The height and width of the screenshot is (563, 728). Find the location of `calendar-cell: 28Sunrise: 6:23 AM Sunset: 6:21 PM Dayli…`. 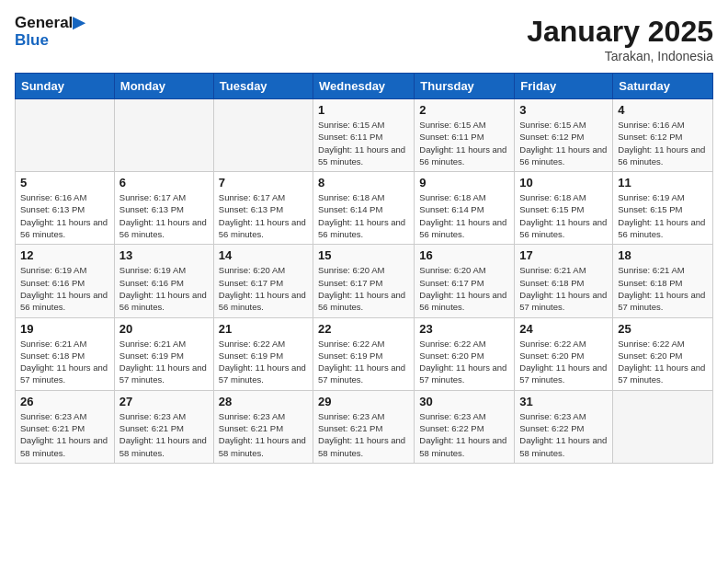

calendar-cell: 28Sunrise: 6:23 AM Sunset: 6:21 PM Dayli… is located at coordinates (263, 427).